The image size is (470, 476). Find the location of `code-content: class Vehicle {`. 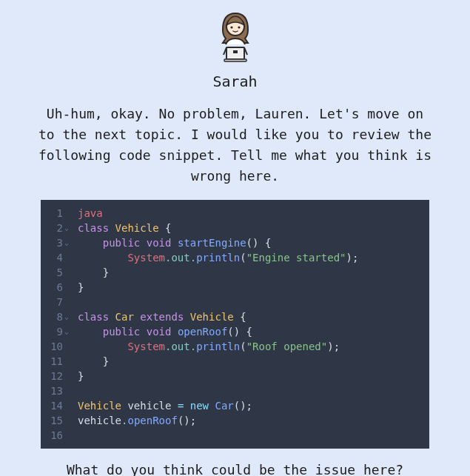

code-content: class Vehicle { is located at coordinates (252, 228).